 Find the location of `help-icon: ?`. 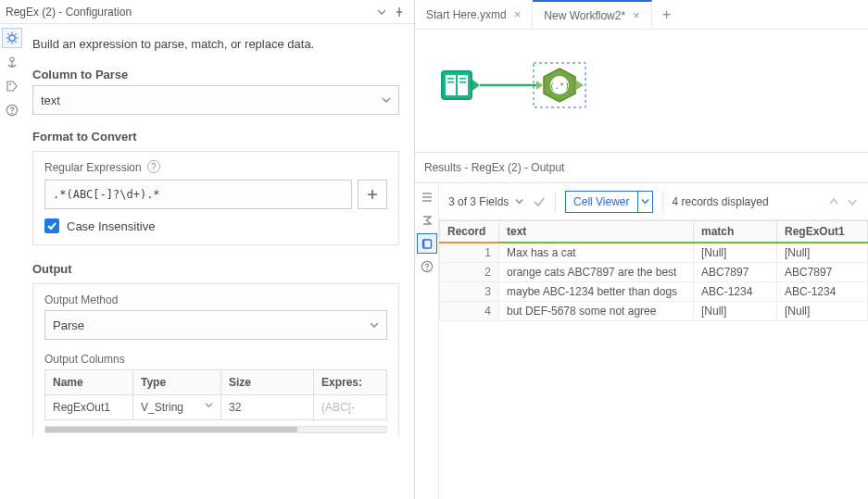

help-icon: ? is located at coordinates (154, 167).